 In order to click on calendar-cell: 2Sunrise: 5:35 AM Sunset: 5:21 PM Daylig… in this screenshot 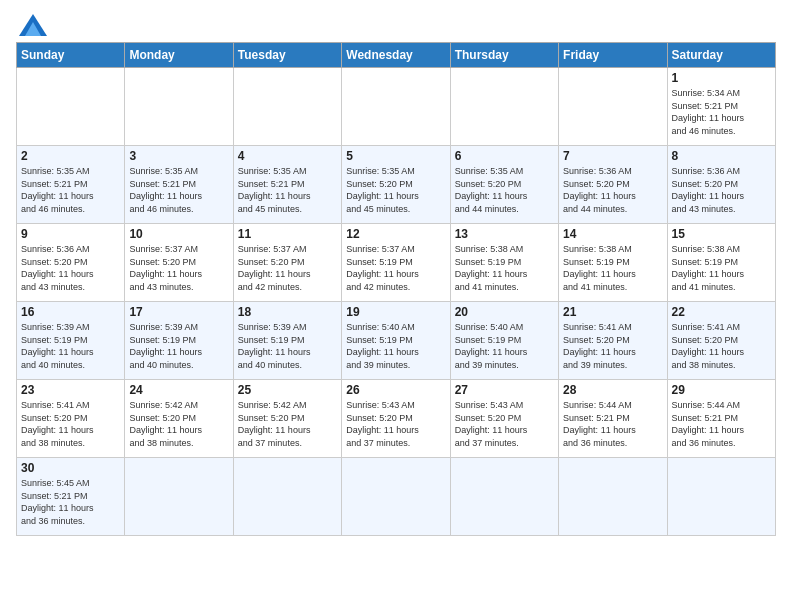, I will do `click(71, 185)`.